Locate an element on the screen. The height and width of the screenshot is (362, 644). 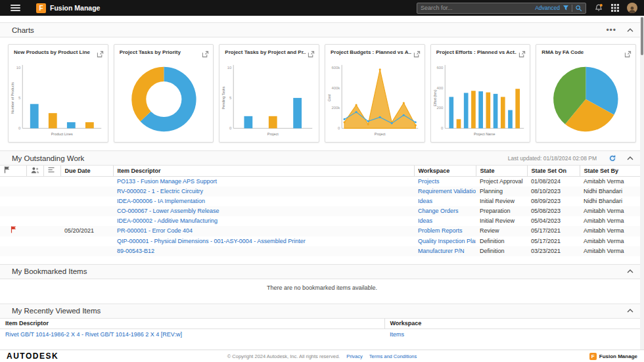
filter-icon is located at coordinates (566, 8).